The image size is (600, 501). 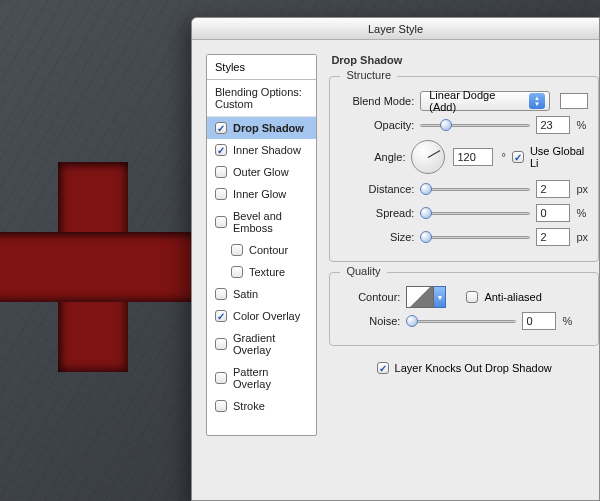 What do you see at coordinates (261, 172) in the screenshot?
I see `style-label: Outer Glow` at bounding box center [261, 172].